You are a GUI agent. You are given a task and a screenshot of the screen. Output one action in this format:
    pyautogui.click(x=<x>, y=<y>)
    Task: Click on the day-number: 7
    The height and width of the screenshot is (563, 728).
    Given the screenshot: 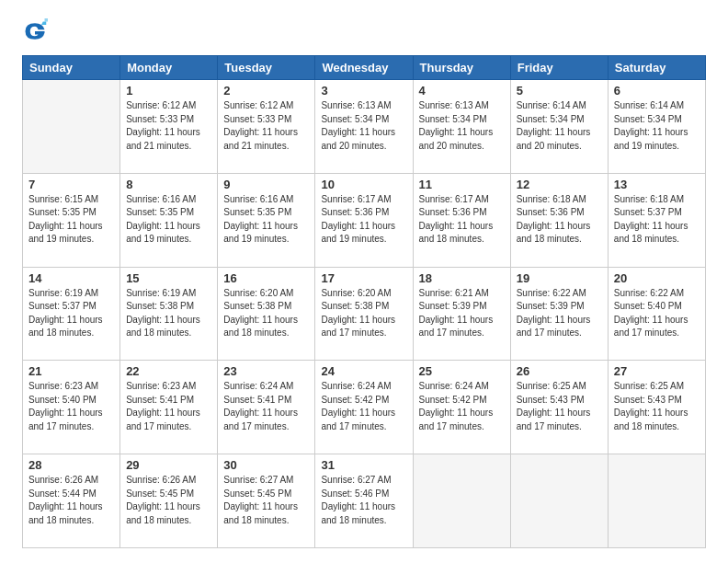 What is the action you would take?
    pyautogui.click(x=72, y=184)
    